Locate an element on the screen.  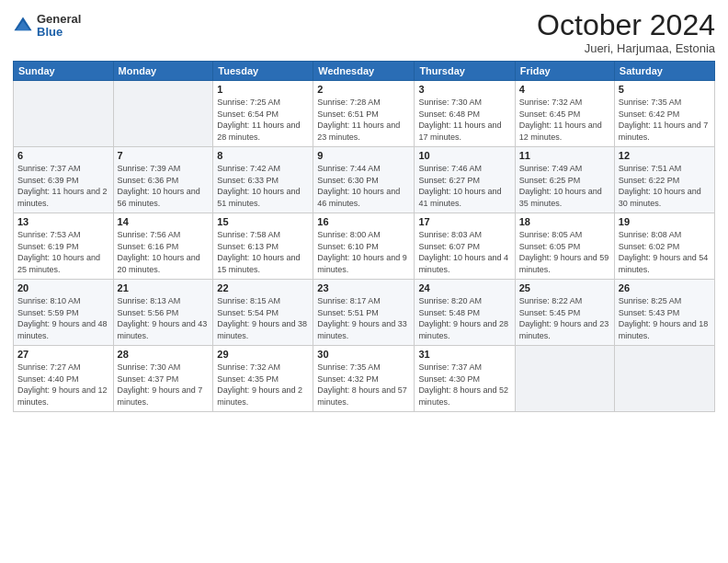
day-info: Sunrise: 7:32 AMSunset: 6:45 PMDaylight:… is located at coordinates (564, 120).